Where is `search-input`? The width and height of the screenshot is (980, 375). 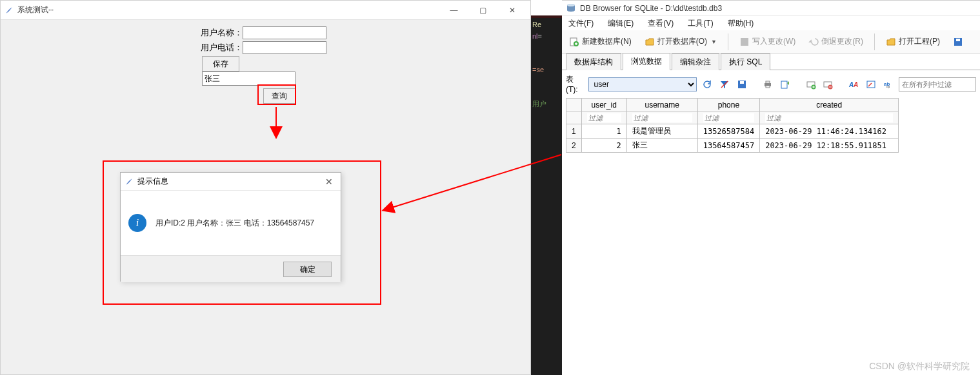
search-input is located at coordinates (249, 79).